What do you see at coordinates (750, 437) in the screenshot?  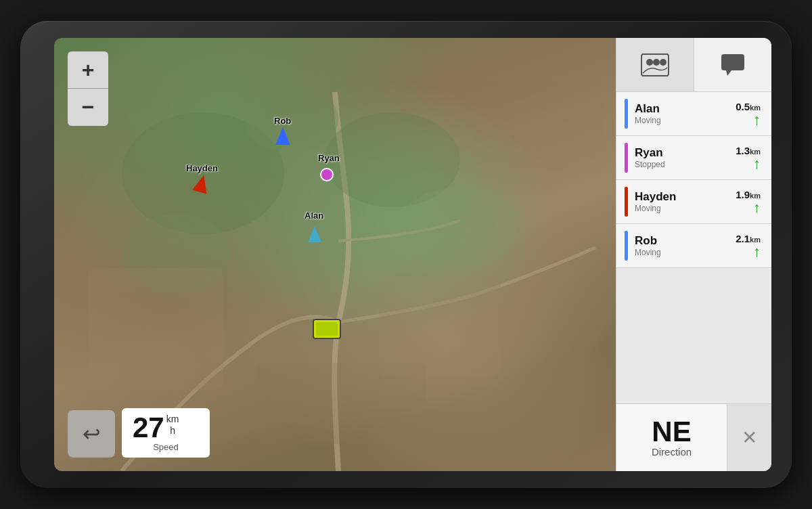 I see `close-button: ✕` at bounding box center [750, 437].